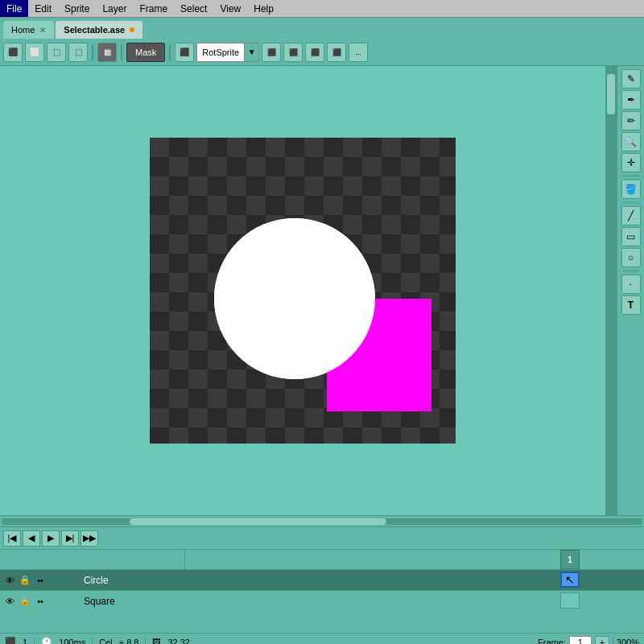 This screenshot has height=644, width=644. Describe the element at coordinates (628, 641) in the screenshot. I see `zoom-value: 300%` at that location.